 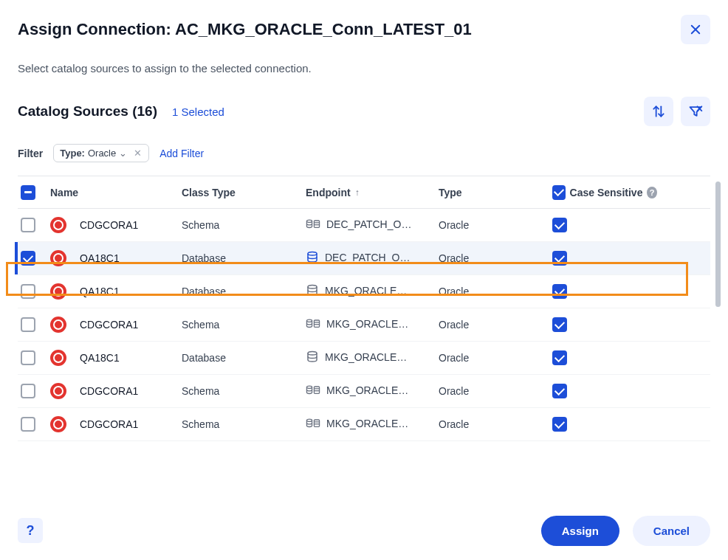 What do you see at coordinates (495, 193) in the screenshot?
I see `col-type: Type` at bounding box center [495, 193].